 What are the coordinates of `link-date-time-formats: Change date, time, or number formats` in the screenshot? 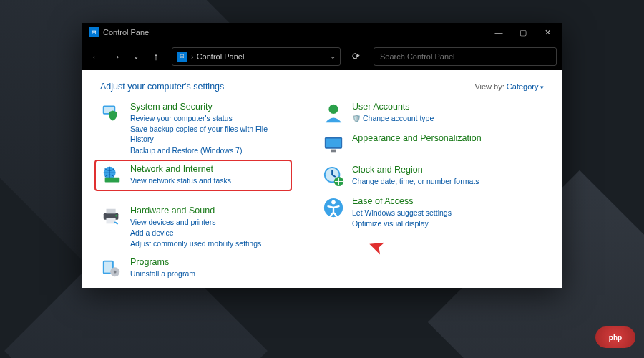 It's located at (415, 181).